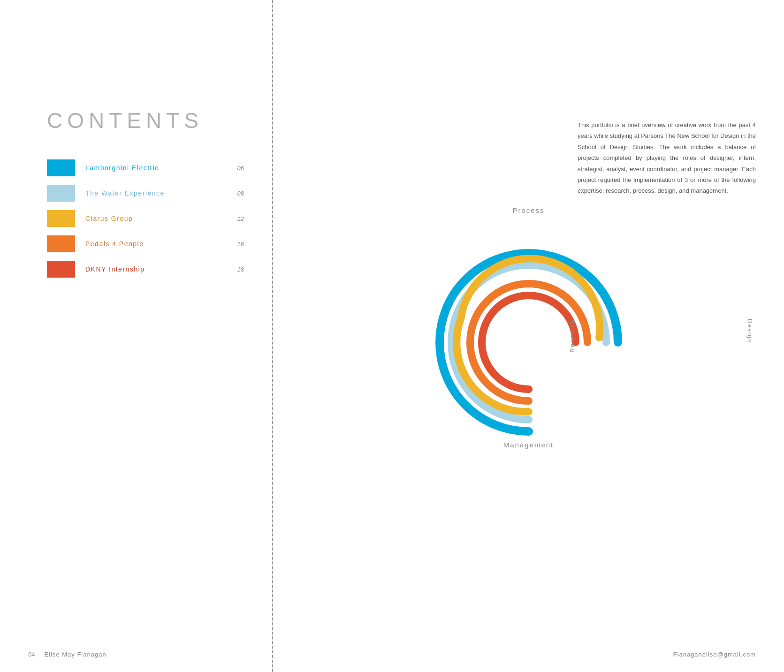  What do you see at coordinates (31, 655) in the screenshot?
I see `footer-page-number: 04` at bounding box center [31, 655].